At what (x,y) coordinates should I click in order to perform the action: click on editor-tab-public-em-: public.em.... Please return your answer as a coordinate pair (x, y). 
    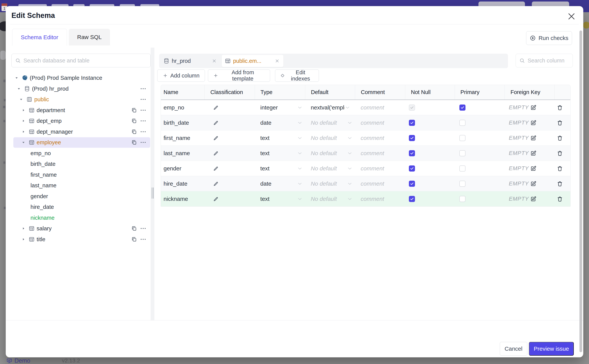
    Looking at the image, I should click on (253, 61).